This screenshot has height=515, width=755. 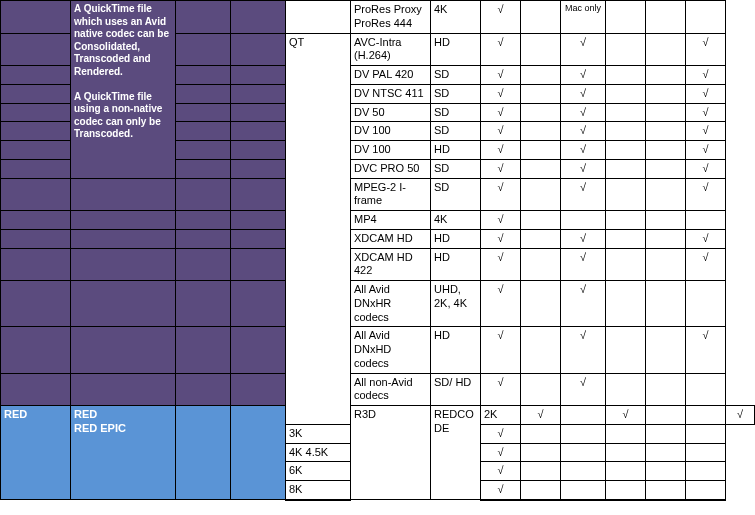 I want to click on cell-codec: All Avid DNxHR codecs, so click(x=391, y=304).